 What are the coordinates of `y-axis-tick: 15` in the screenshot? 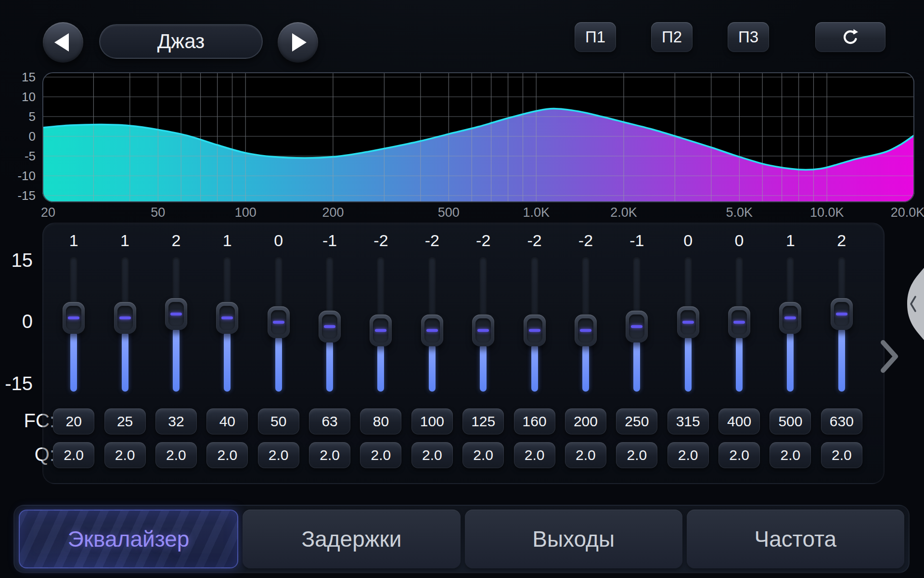 It's located at (18, 77).